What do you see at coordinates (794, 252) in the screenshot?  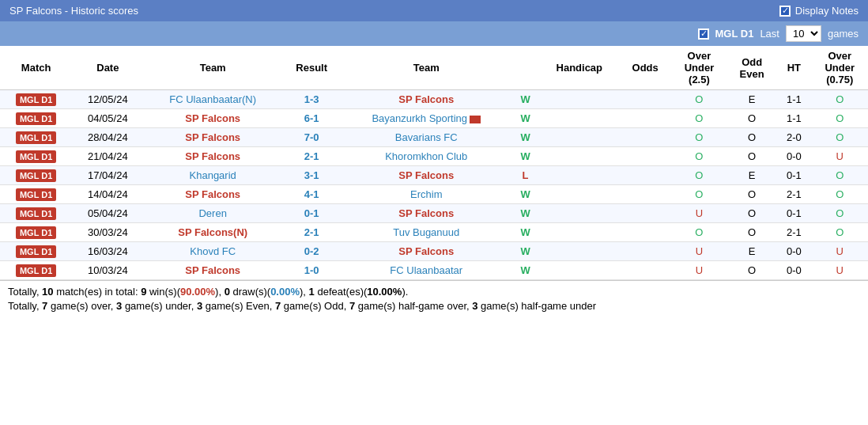 I see `ht-cell: 0-0` at bounding box center [794, 252].